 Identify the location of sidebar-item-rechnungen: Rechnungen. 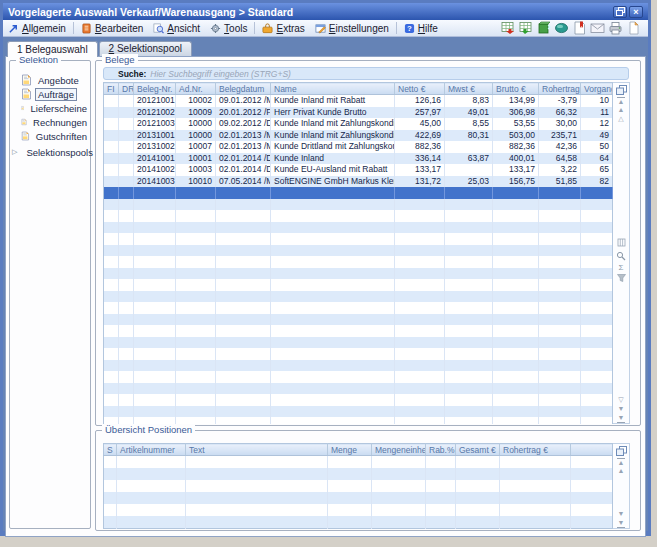
(50, 122).